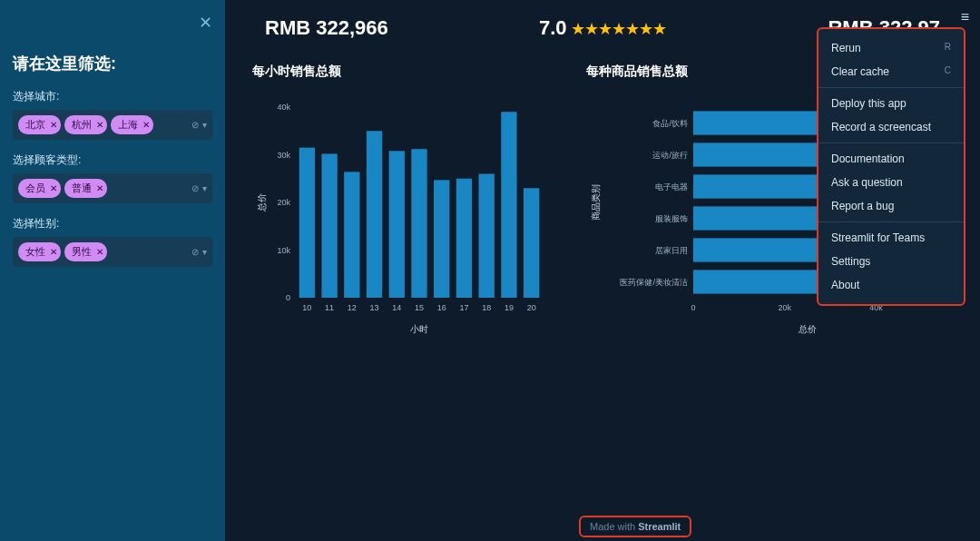  Describe the element at coordinates (891, 182) in the screenshot. I see `menu-item: Ask a question` at that location.